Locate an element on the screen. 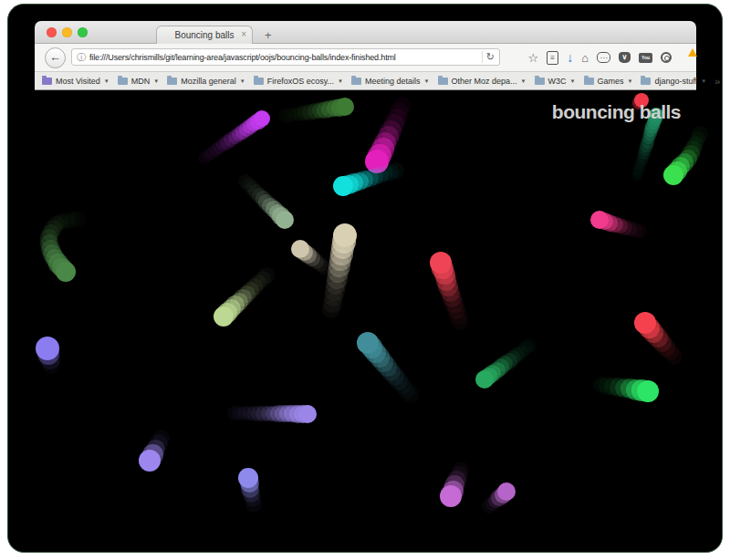  close-window-button is located at coordinates (51, 33).